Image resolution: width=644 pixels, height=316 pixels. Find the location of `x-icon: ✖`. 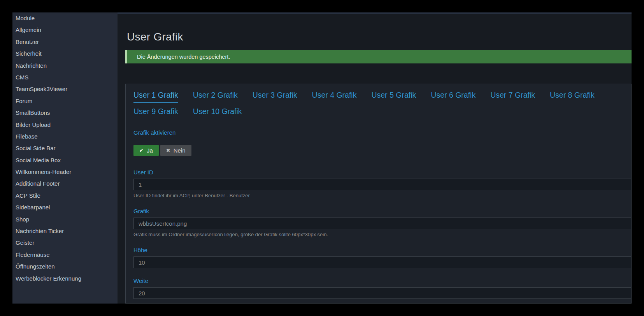

x-icon: ✖ is located at coordinates (168, 150).